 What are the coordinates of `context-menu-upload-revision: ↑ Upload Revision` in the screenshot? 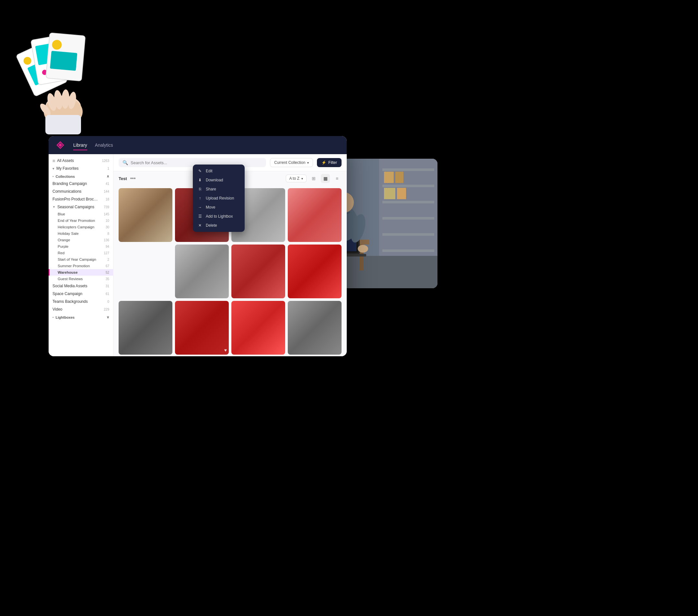 It's located at (219, 198).